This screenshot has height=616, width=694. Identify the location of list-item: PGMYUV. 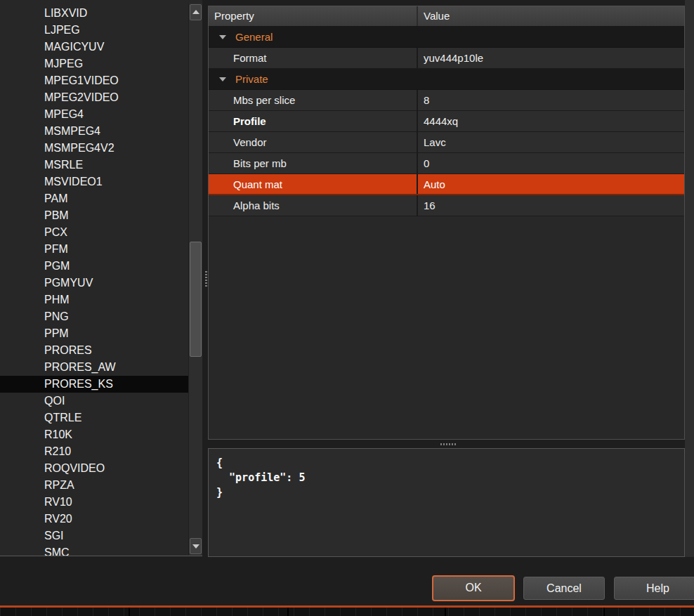
(94, 283).